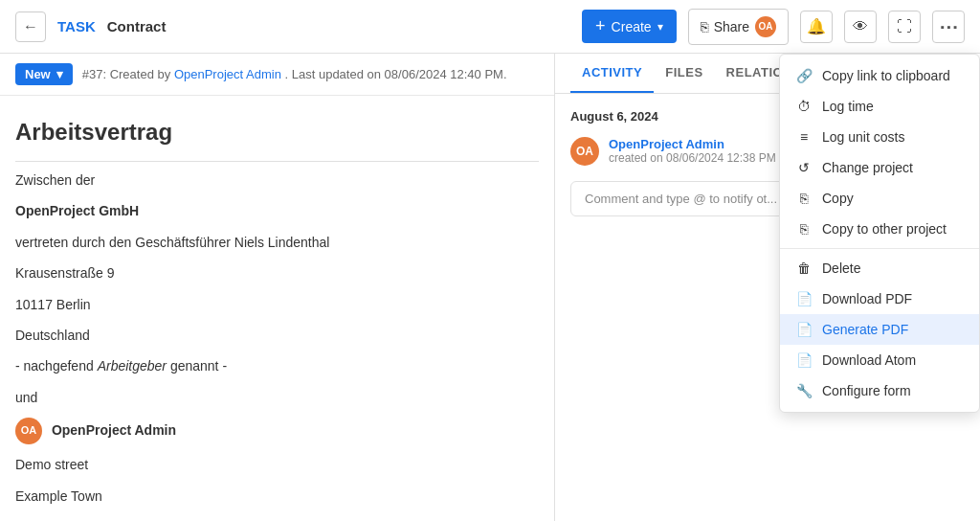 Image resolution: width=980 pixels, height=521 pixels. Describe the element at coordinates (804, 198) in the screenshot. I see `copy-icon: ⎘` at that location.